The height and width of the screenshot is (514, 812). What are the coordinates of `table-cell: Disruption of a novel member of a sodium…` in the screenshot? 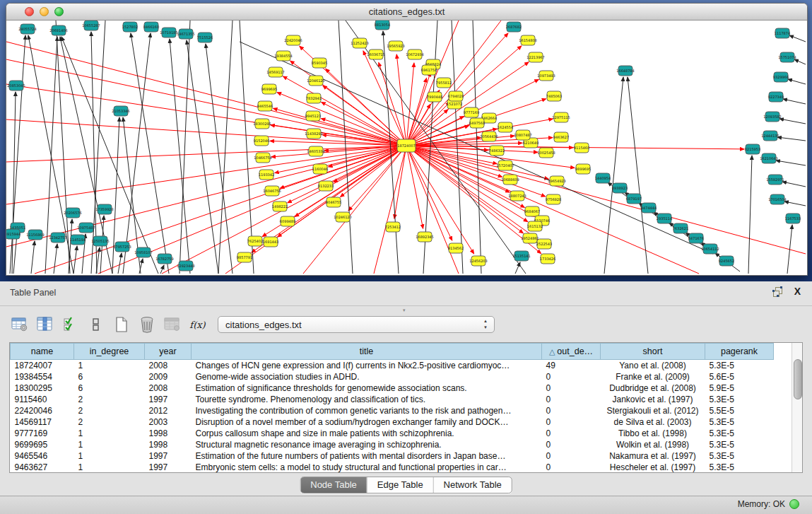 It's located at (367, 422).